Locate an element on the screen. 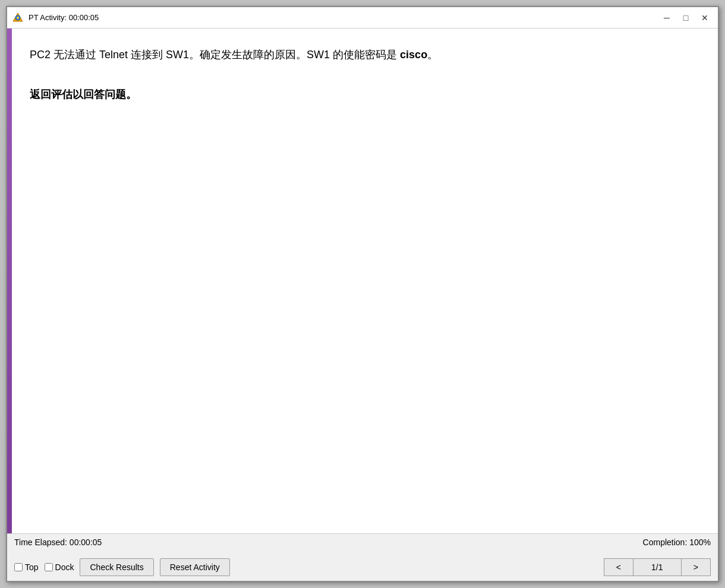 Image resolution: width=725 pixels, height=588 pixels. instructions-code: cisco is located at coordinates (414, 55).